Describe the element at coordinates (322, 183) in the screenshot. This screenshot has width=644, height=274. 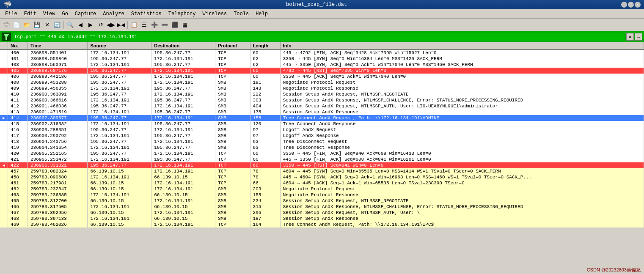
I see `table-row: 461259783.21798166.139.10.15172.16.134.1…` at that location.